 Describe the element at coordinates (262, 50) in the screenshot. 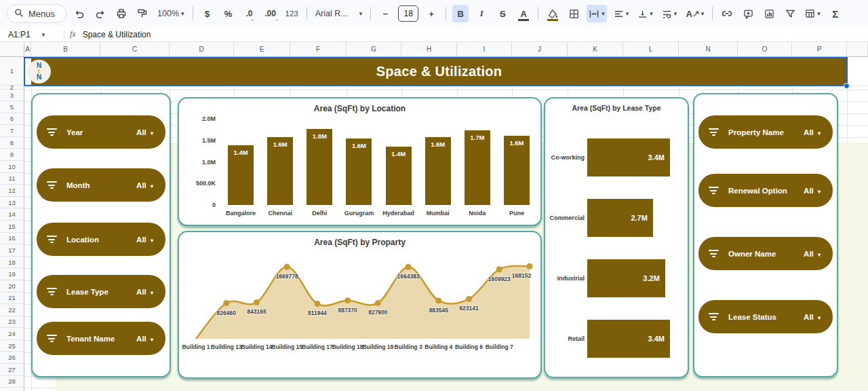

I see `column-header-E: E` at that location.